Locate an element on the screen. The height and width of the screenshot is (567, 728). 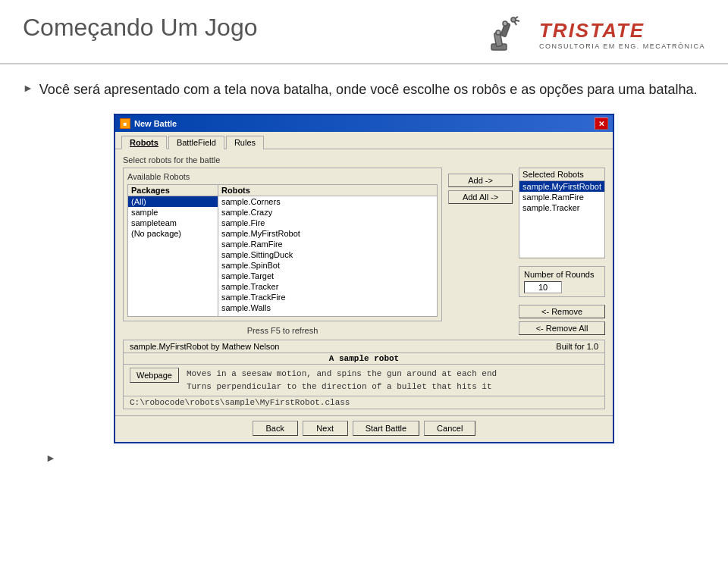
start-battle-button: Start Battle is located at coordinates (386, 428).